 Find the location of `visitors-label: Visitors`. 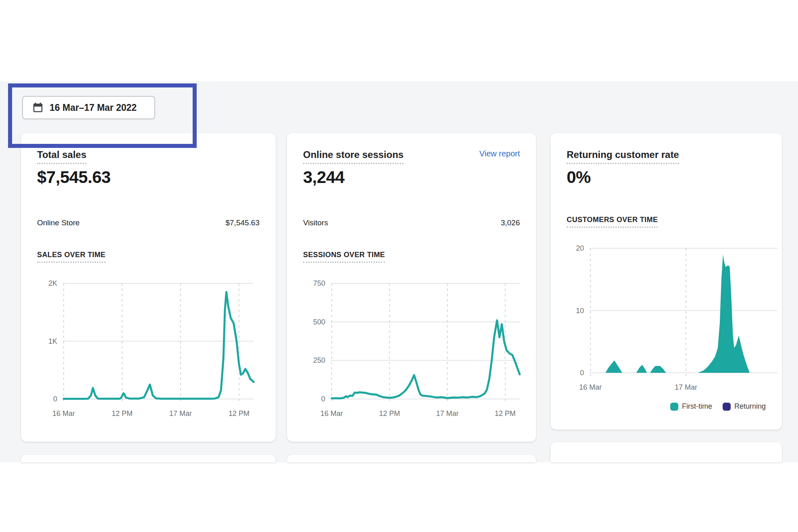

visitors-label: Visitors is located at coordinates (316, 223).